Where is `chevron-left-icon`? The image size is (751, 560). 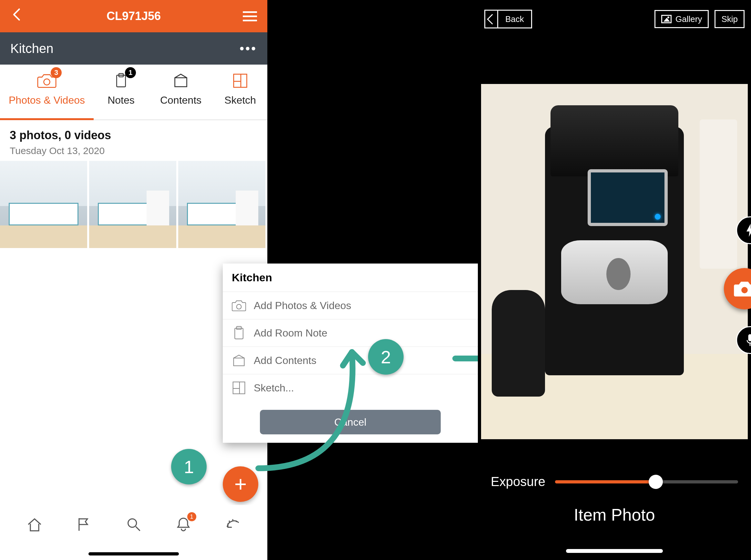
chevron-left-icon is located at coordinates (492, 19).